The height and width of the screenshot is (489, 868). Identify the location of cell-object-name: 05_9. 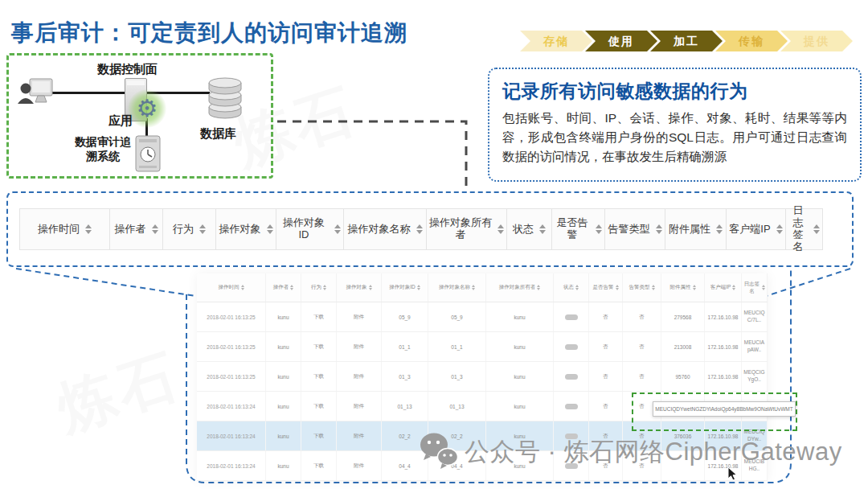
(457, 317).